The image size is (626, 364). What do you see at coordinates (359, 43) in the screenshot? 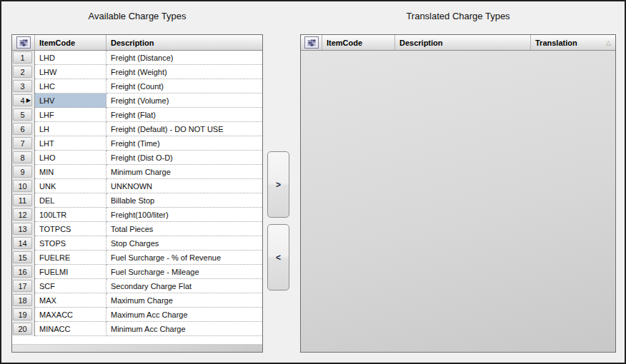
I see `translated-header-itemcode: ItemCode` at bounding box center [359, 43].